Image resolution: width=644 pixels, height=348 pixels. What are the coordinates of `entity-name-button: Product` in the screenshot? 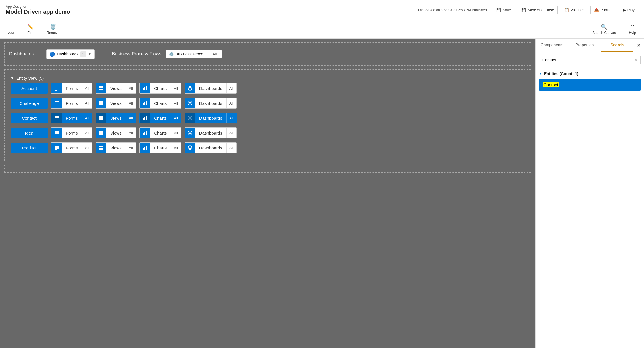 It's located at (29, 148).